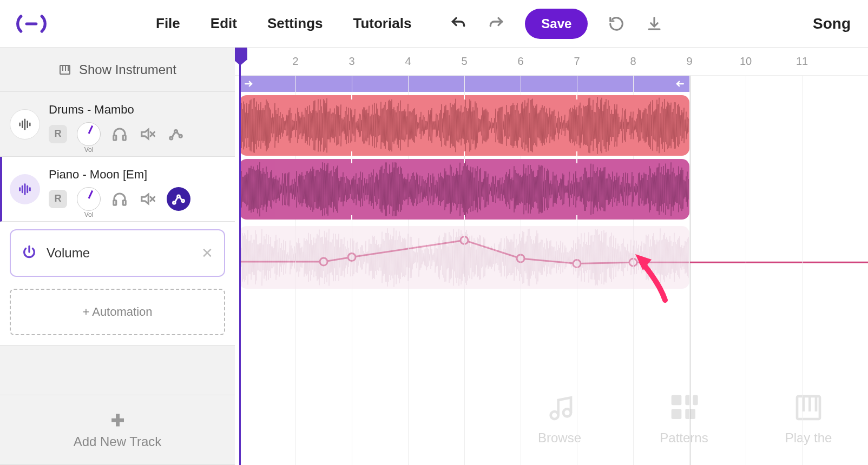  I want to click on ruler-tick: 4, so click(408, 62).